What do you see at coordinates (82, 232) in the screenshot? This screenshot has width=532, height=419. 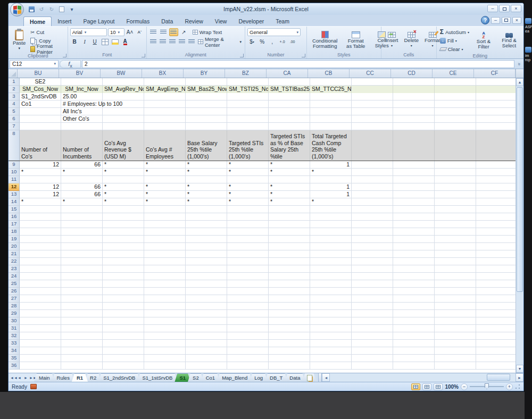 I see `cell-BV18` at bounding box center [82, 232].